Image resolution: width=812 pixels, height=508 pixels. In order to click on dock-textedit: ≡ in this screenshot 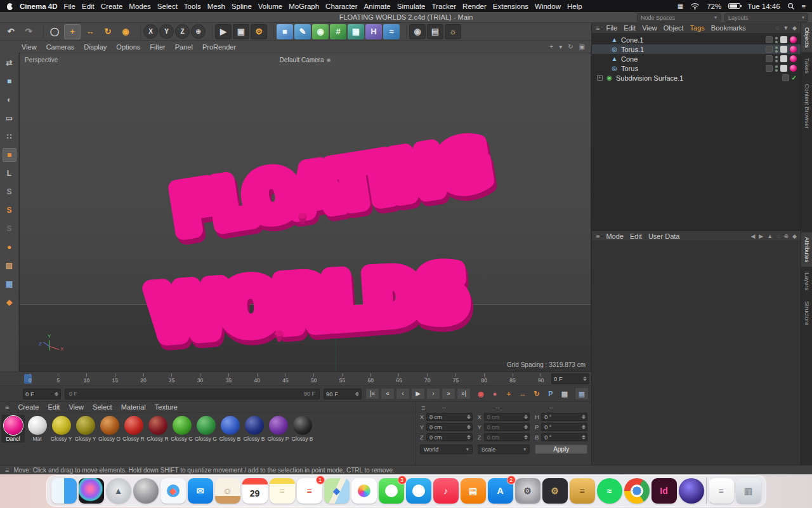, I will do `click(721, 491)`.